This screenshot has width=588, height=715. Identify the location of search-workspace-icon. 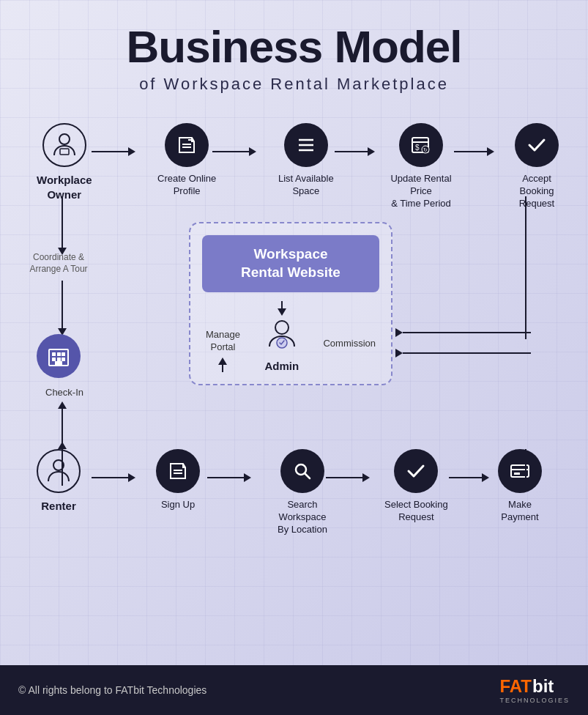
(302, 471).